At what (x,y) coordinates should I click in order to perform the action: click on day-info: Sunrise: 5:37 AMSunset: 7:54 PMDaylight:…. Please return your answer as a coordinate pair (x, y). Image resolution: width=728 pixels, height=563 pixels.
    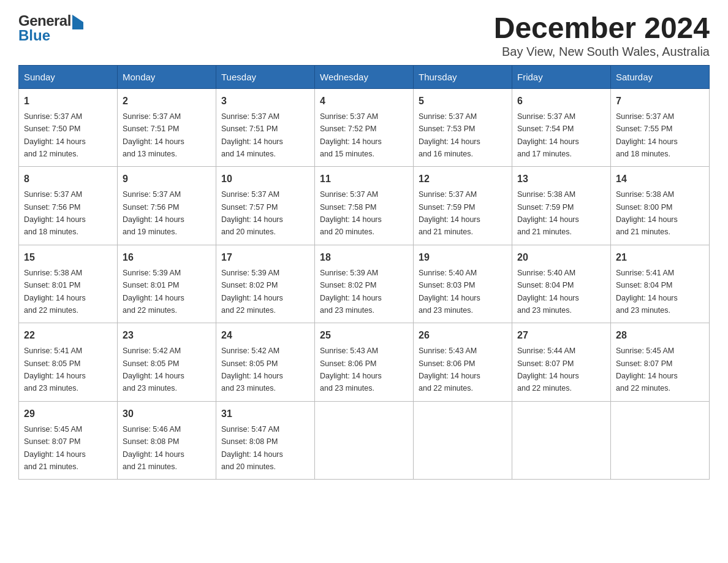
    Looking at the image, I should click on (548, 135).